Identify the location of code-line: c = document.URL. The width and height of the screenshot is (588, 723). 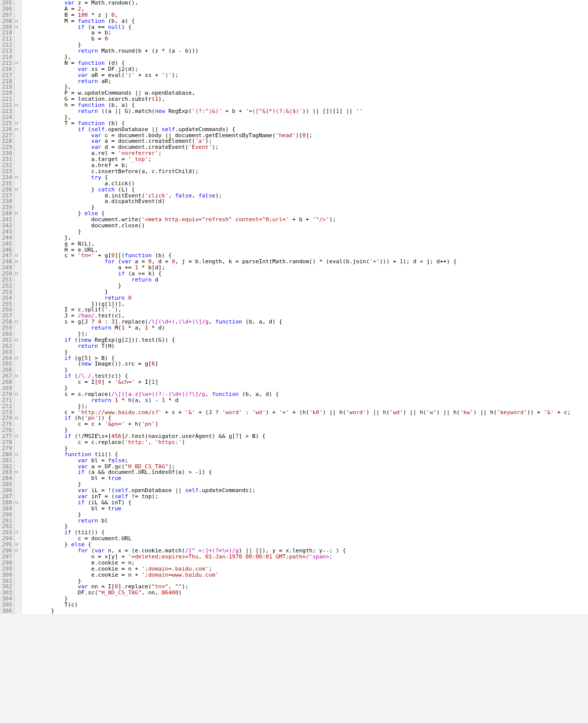
(305, 539).